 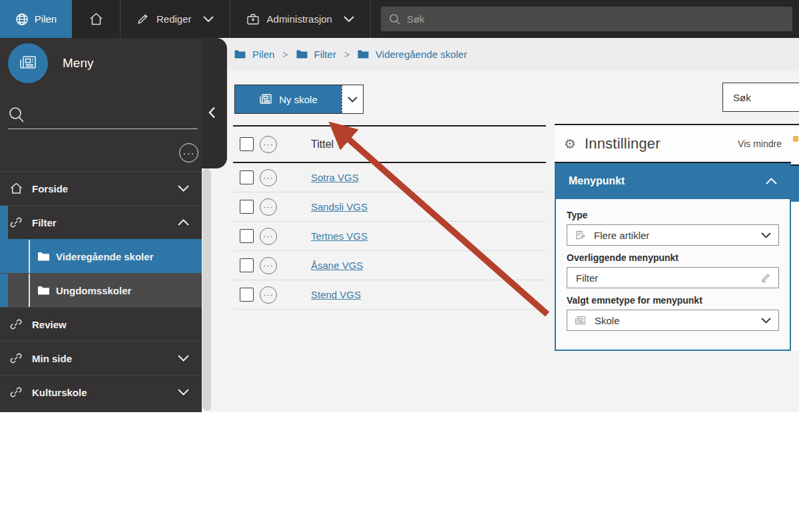 I want to click on new-school-button: Ny skole, so click(x=288, y=99).